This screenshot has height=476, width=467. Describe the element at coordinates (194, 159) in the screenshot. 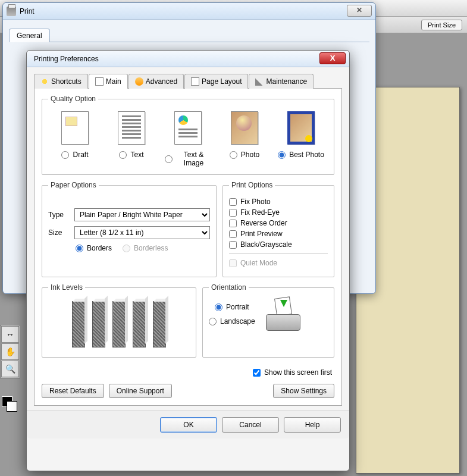

I see `quality-label: Text & Image` at that location.